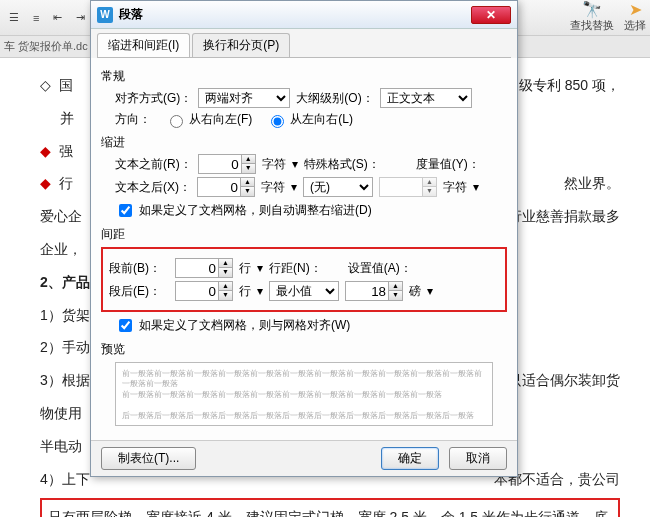 This screenshot has height=517, width=650. What do you see at coordinates (311, 326) in the screenshot?
I see `grid-align-checkbox: 如果定义了文档网格，则与网格对齐(W)` at bounding box center [311, 326].